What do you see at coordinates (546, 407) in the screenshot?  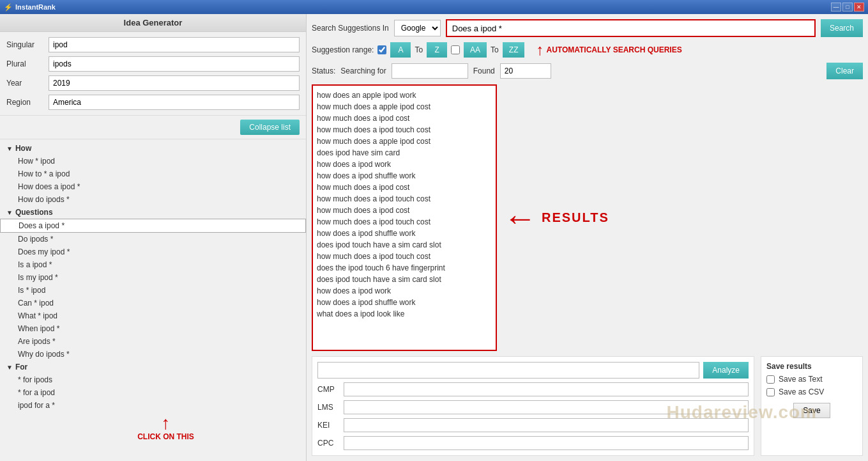 I see `lms-input` at bounding box center [546, 407].